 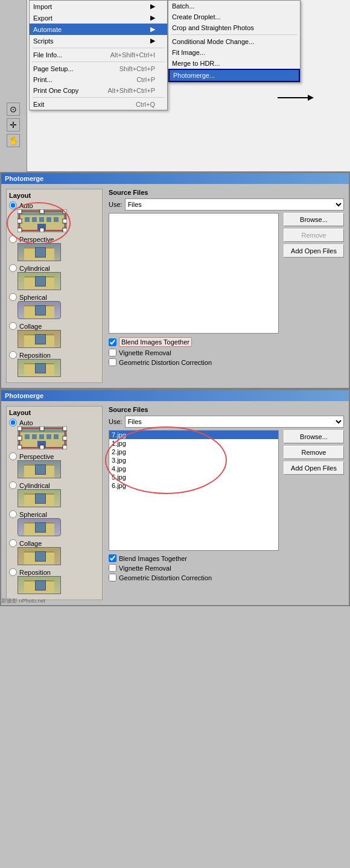 What do you see at coordinates (98, 69) in the screenshot?
I see `menu-pagesetup: Page Setup... Shift+Ctrl+P` at bounding box center [98, 69].